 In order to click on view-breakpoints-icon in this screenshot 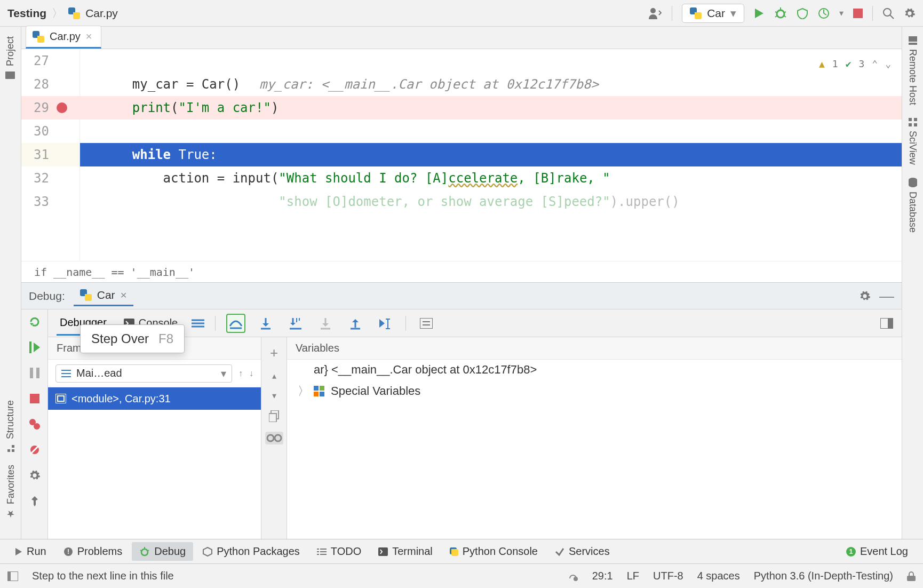, I will do `click(35, 424)`.